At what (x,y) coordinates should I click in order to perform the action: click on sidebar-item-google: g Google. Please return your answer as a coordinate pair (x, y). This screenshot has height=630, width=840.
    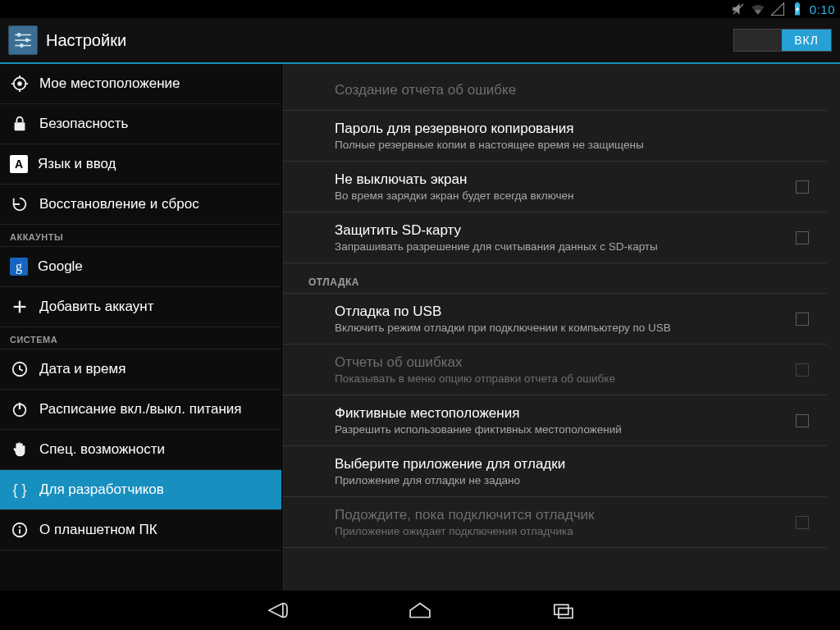
    Looking at the image, I should click on (141, 267).